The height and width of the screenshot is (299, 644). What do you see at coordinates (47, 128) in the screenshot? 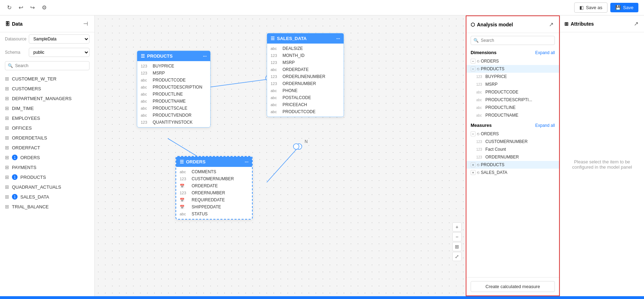
I see `table-list-item: ⊞ OFFICES` at bounding box center [47, 128].